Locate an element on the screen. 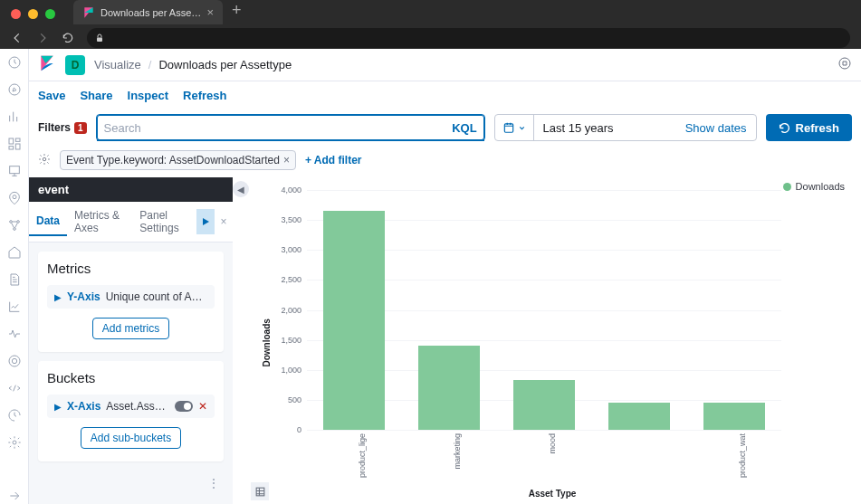 The height and width of the screenshot is (504, 861). toggle-bucket-icon is located at coordinates (184, 406).